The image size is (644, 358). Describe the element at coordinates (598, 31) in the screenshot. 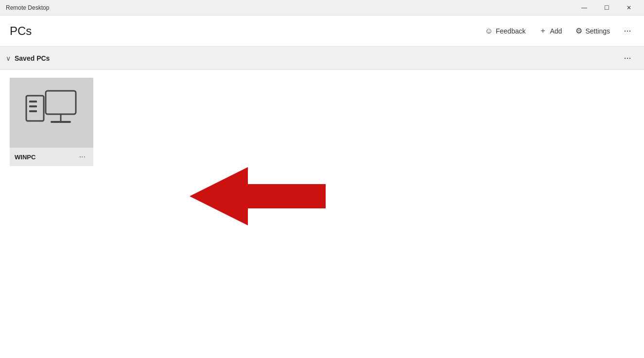

I see `settings-label: Settings` at that location.